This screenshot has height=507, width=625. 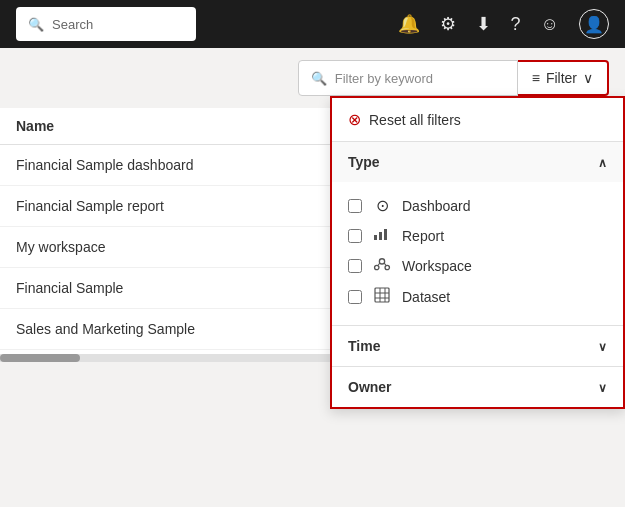 I want to click on settings-icon: ⚙, so click(x=448, y=24).